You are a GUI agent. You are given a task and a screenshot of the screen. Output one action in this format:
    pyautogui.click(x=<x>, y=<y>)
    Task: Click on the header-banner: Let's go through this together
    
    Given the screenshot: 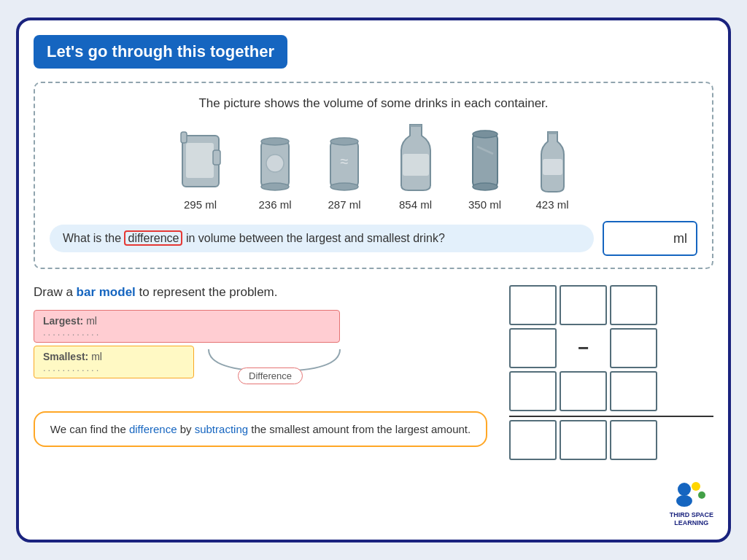 What is the action you would take?
    pyautogui.click(x=160, y=52)
    